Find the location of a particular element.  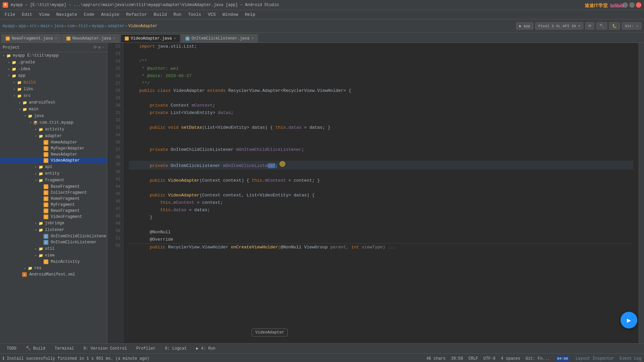

video-play-button: ▶ is located at coordinates (629, 320).